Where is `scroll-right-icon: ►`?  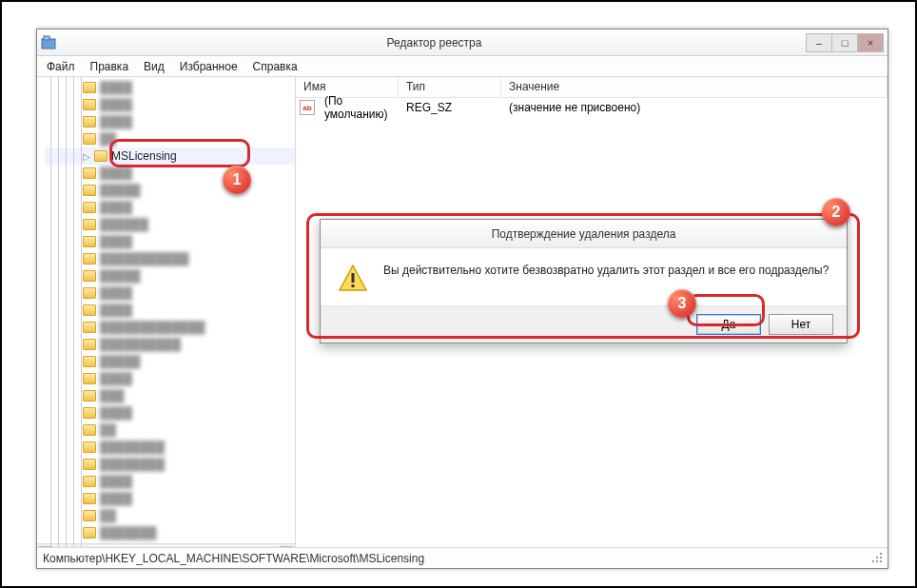
scroll-right-icon: ► is located at coordinates (286, 547).